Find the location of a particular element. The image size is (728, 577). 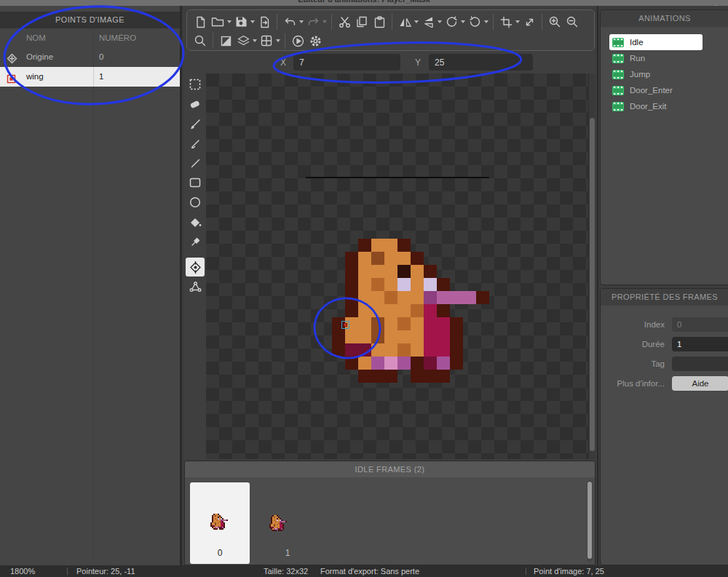

point-name: wing is located at coordinates (35, 77).